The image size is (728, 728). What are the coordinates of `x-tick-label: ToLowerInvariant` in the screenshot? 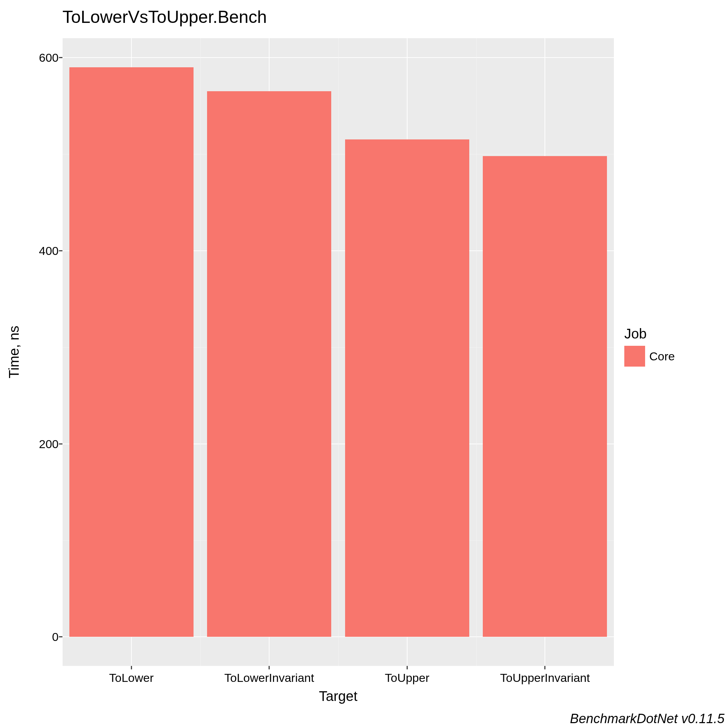 It's located at (269, 678).